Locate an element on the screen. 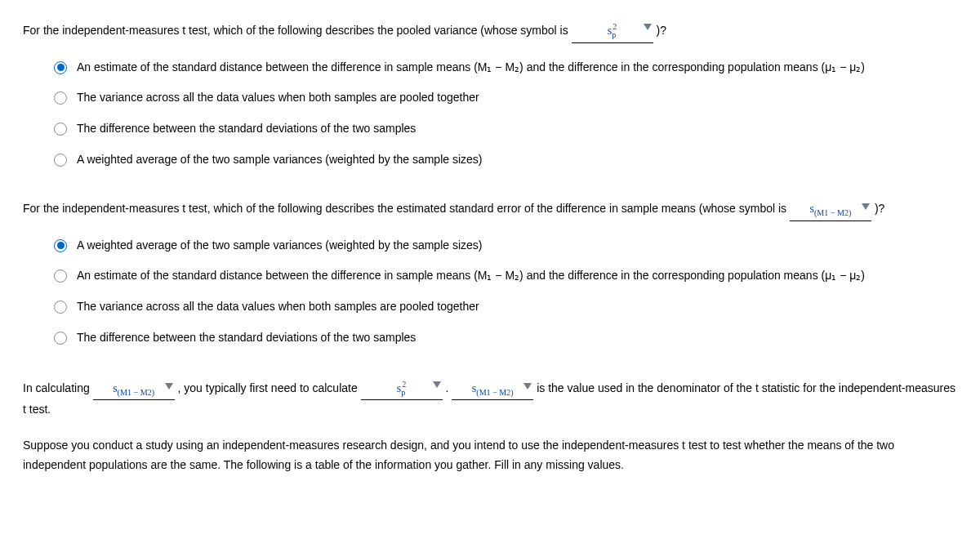 Image resolution: width=980 pixels, height=539 pixels. q2-text-after: )? is located at coordinates (880, 208).